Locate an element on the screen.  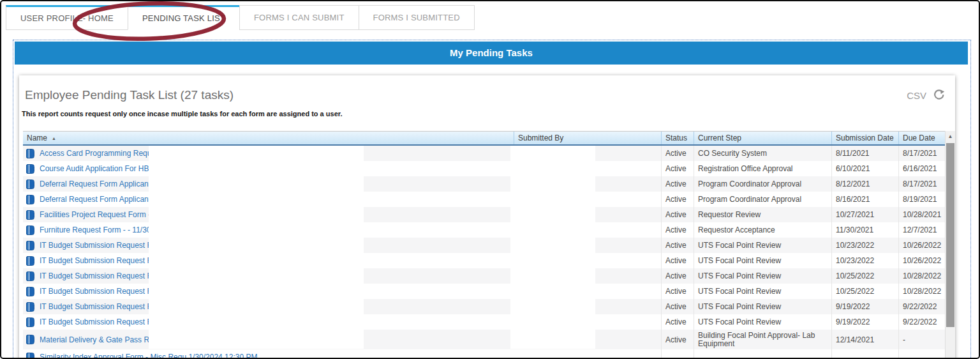
due-date-cell: - is located at coordinates (921, 340).